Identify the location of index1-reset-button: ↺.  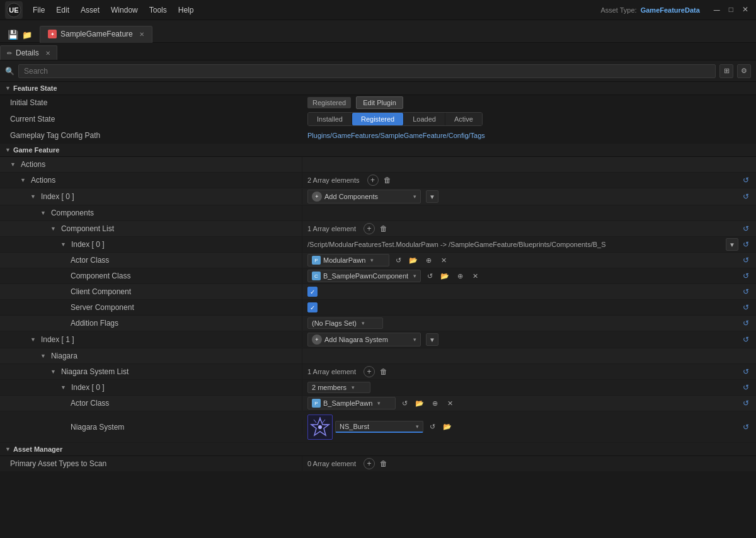
(746, 340).